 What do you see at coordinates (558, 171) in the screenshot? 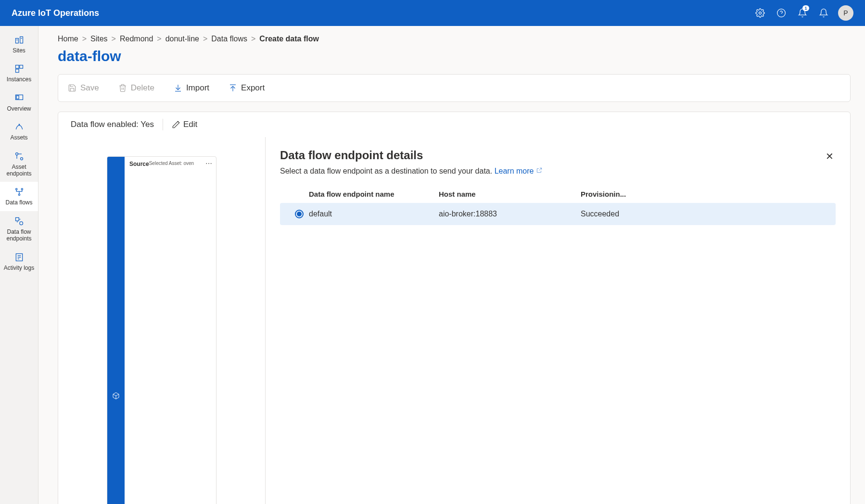
I see `panel-description: Select a data flow endpoint as a destina…` at bounding box center [558, 171].